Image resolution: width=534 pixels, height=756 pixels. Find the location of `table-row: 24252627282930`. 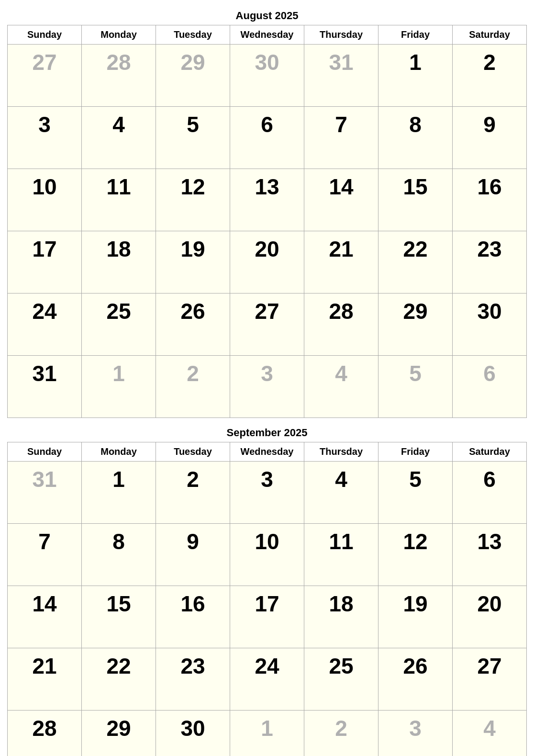

table-row: 24252627282930 is located at coordinates (267, 325).